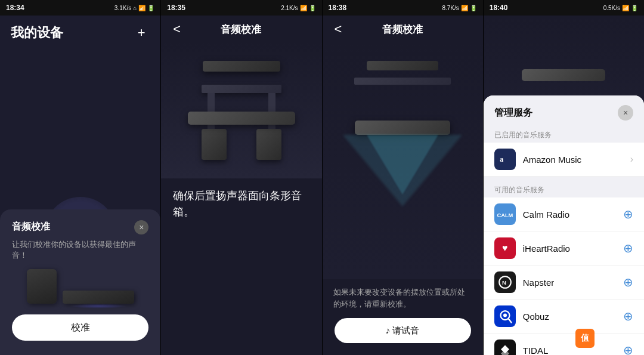 The height and width of the screenshot is (355, 644). I want to click on svg-text: N, so click(504, 283).